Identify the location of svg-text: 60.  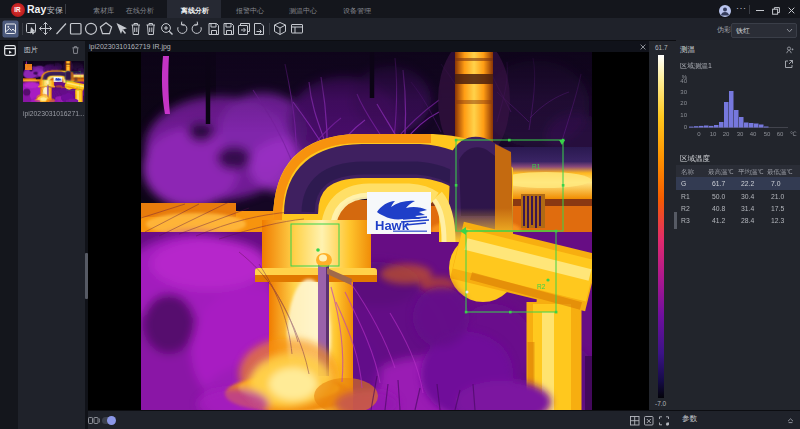
(780, 134).